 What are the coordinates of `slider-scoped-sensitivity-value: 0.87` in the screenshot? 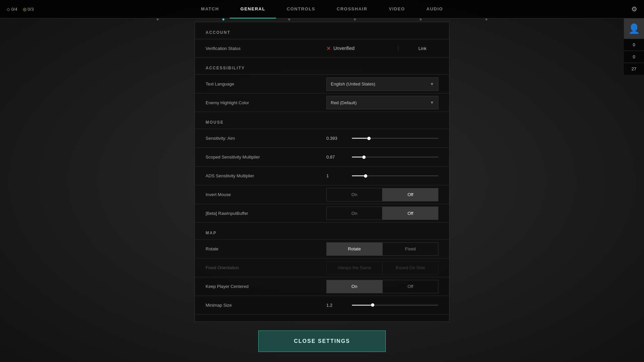 It's located at (336, 157).